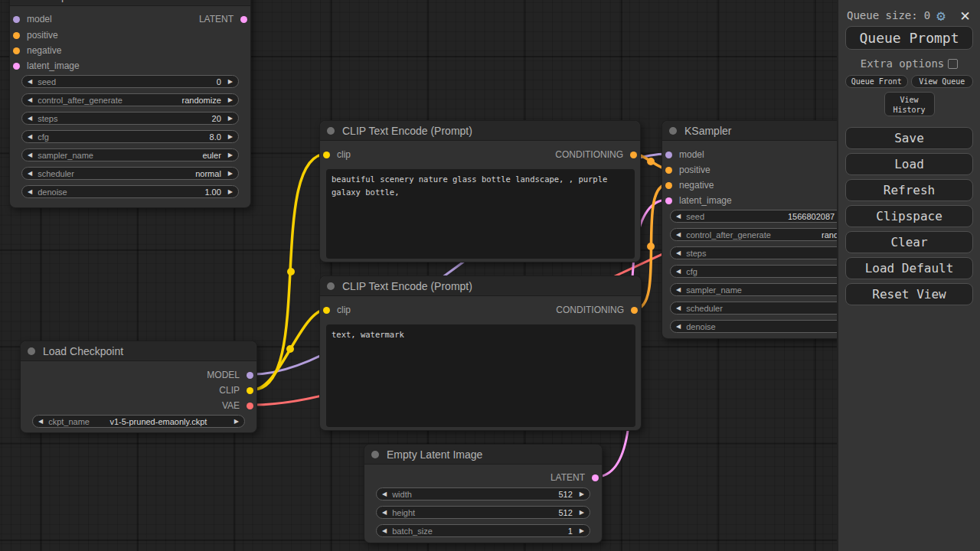 The width and height of the screenshot is (980, 551). What do you see at coordinates (481, 354) in the screenshot?
I see `node-clip-text-encode-negative: CLIP Text Encode (Prompt) clip CONDITION…` at bounding box center [481, 354].